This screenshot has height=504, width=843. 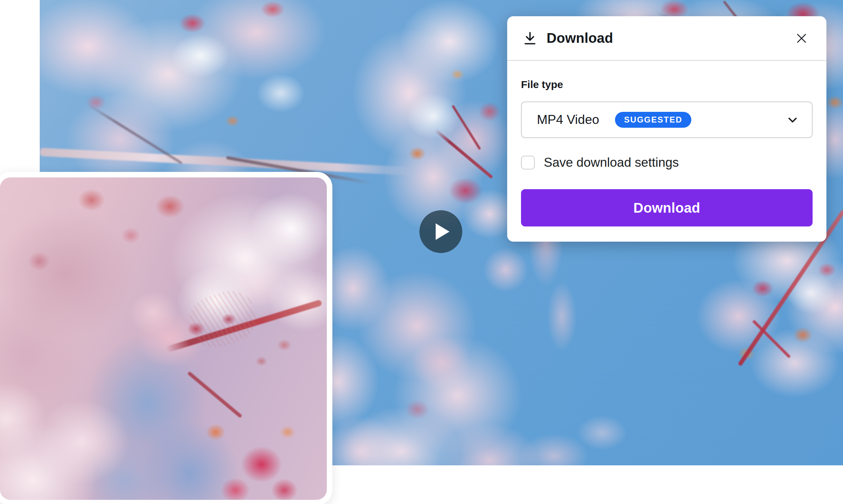 What do you see at coordinates (653, 120) in the screenshot?
I see `suggested-badge: SUGGESTED` at bounding box center [653, 120].